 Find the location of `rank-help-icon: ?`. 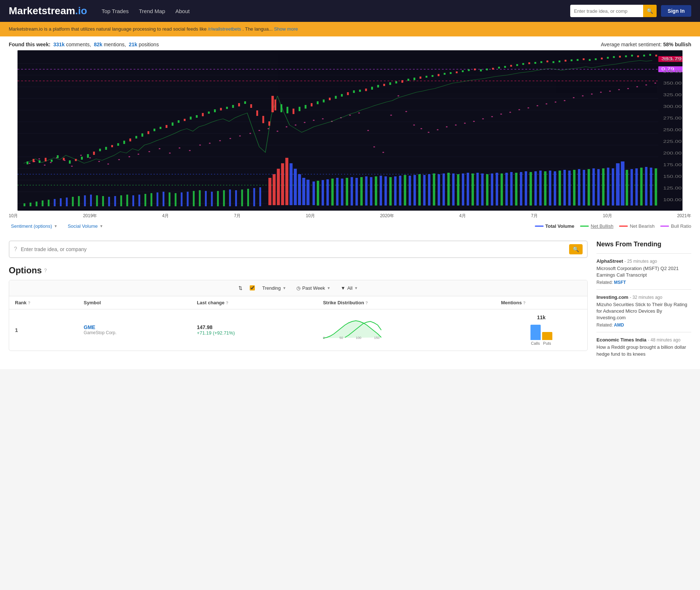

rank-help-icon: ? is located at coordinates (29, 303).